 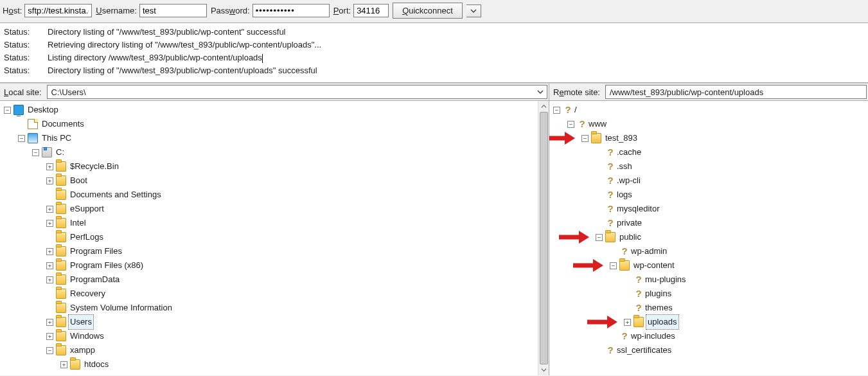 I want to click on desktop-icon, so click(x=19, y=110).